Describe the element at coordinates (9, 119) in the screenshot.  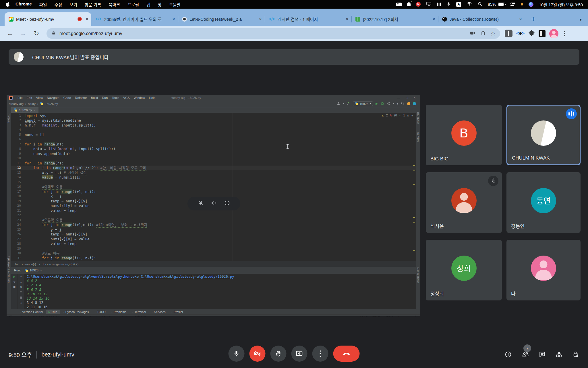
I see `toolwindow-project-label: Project` at that location.